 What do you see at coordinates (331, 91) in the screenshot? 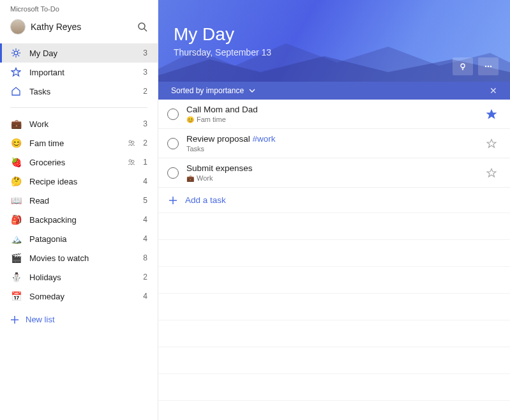
I see `sort-button: Sorted by importance` at bounding box center [331, 91].